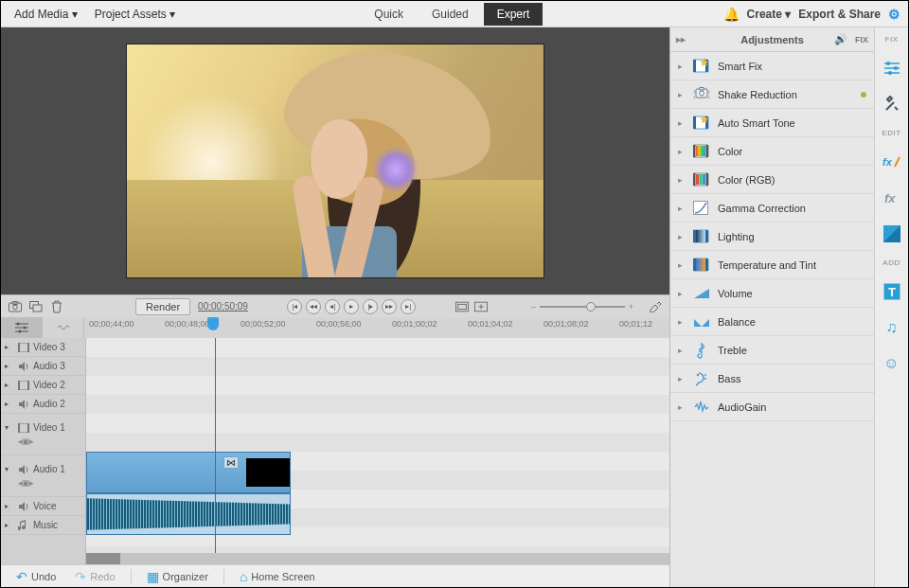 The image size is (909, 588). I want to click on time-ruler: 00;00;44;00 00;00;48;00 00;00;52;00 00;0…, so click(377, 328).